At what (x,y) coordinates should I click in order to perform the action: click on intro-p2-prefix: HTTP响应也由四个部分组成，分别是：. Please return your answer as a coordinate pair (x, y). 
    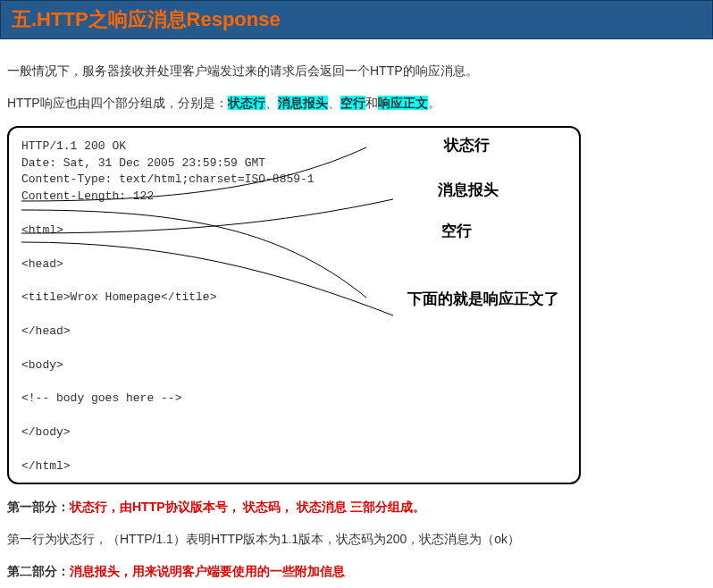
    Looking at the image, I should click on (118, 103).